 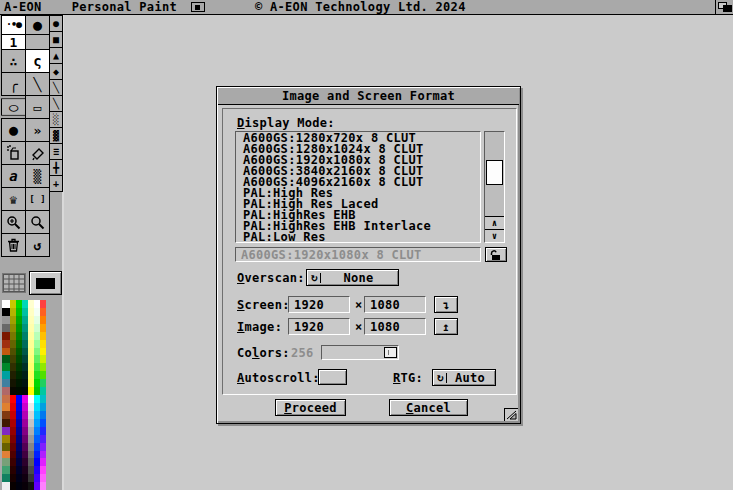 What do you see at coordinates (332, 377) in the screenshot?
I see `autoscroll-checkbox` at bounding box center [332, 377].